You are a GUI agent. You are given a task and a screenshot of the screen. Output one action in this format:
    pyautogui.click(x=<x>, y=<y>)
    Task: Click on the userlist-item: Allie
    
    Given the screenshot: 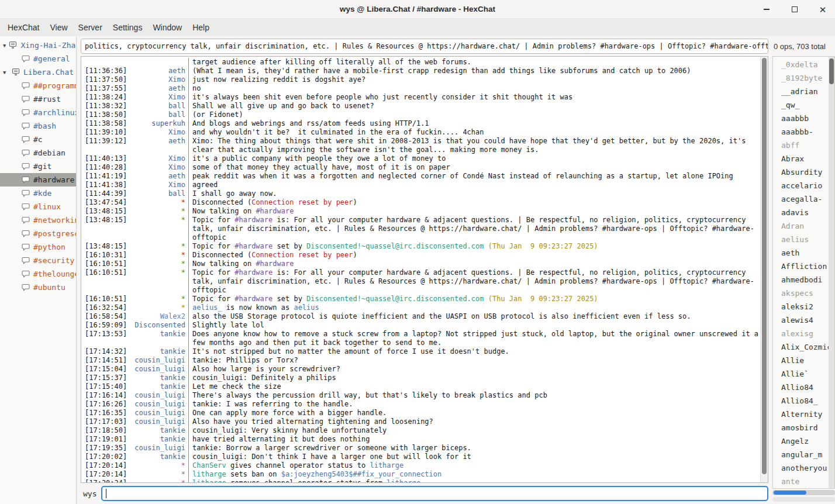 What is the action you would take?
    pyautogui.click(x=801, y=360)
    